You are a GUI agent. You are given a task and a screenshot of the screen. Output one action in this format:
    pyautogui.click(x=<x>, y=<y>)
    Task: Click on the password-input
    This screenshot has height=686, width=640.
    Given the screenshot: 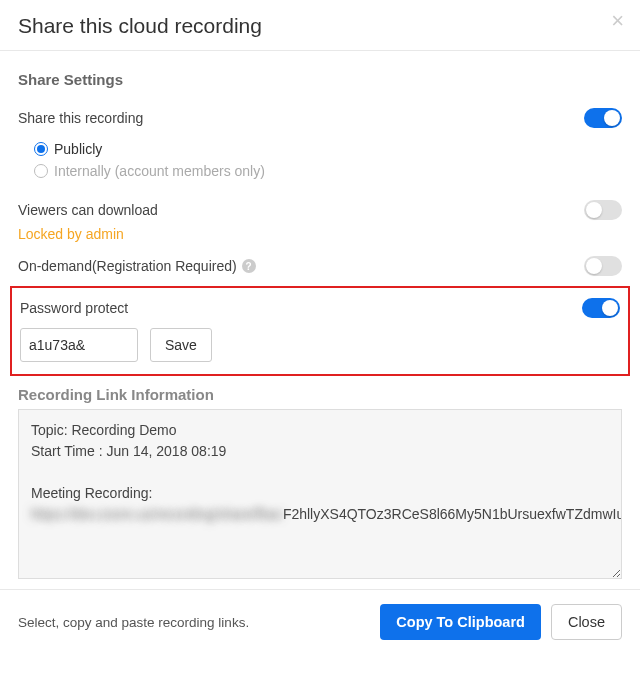 What is the action you would take?
    pyautogui.click(x=79, y=345)
    